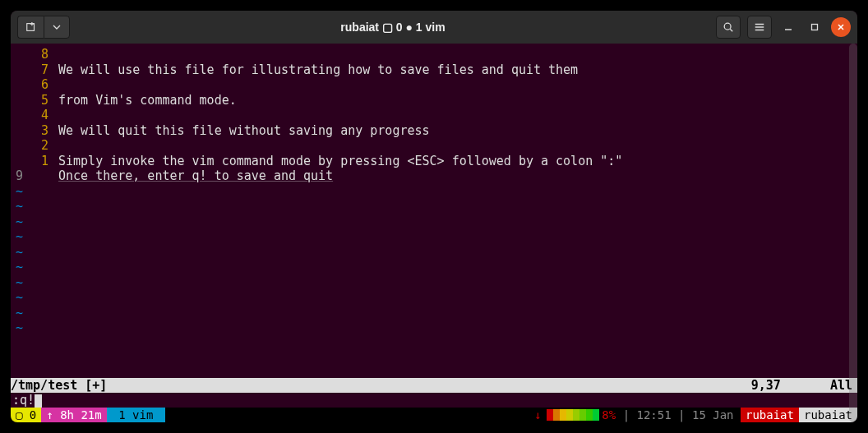 The width and height of the screenshot is (868, 433). I want to click on tab-menu-button, so click(57, 27).